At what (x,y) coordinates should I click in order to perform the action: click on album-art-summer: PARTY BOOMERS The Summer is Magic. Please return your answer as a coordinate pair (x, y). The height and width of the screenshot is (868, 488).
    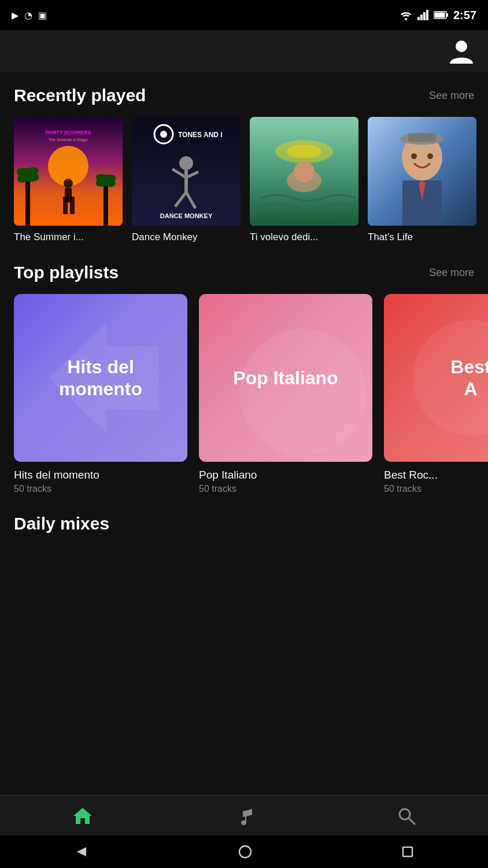
    Looking at the image, I should click on (68, 171).